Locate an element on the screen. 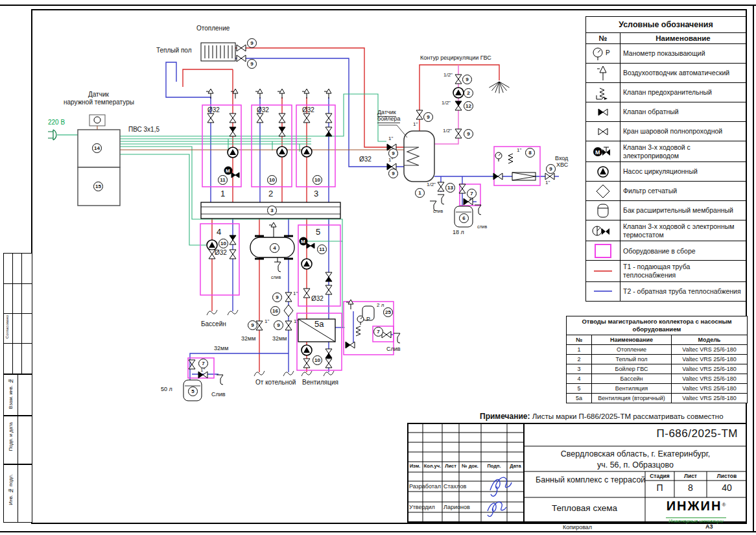  diagram-label: Контур рециркуляции ГВС is located at coordinates (456, 58).